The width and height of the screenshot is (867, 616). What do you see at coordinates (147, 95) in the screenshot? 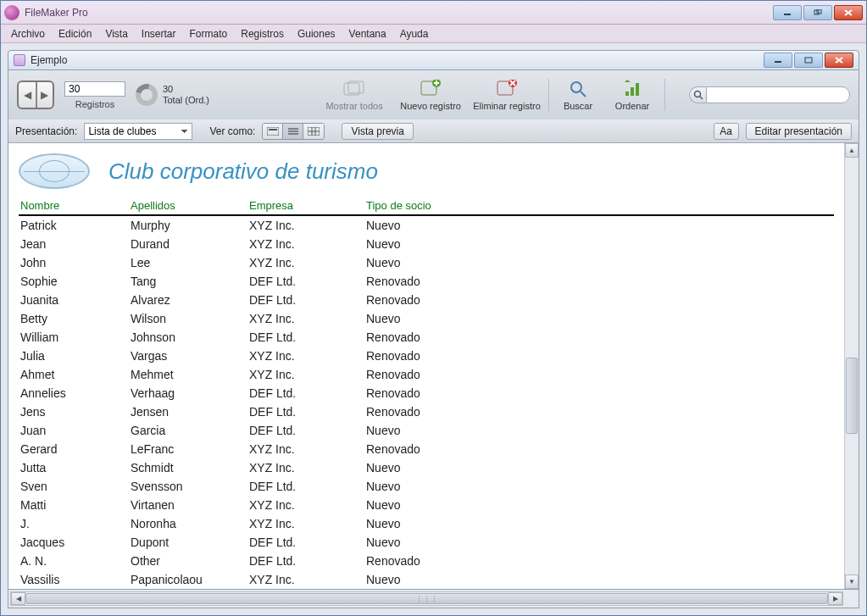
I see `pie-status-icon` at bounding box center [147, 95].